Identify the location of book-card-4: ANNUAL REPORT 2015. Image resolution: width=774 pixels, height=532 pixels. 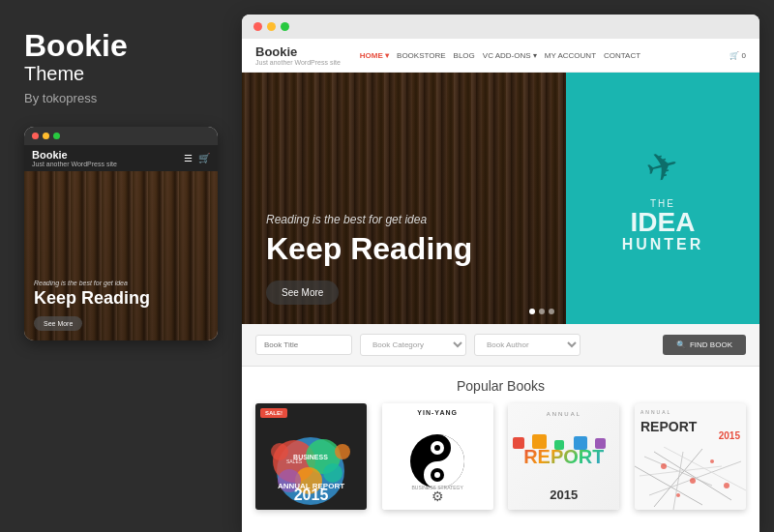
(691, 457).